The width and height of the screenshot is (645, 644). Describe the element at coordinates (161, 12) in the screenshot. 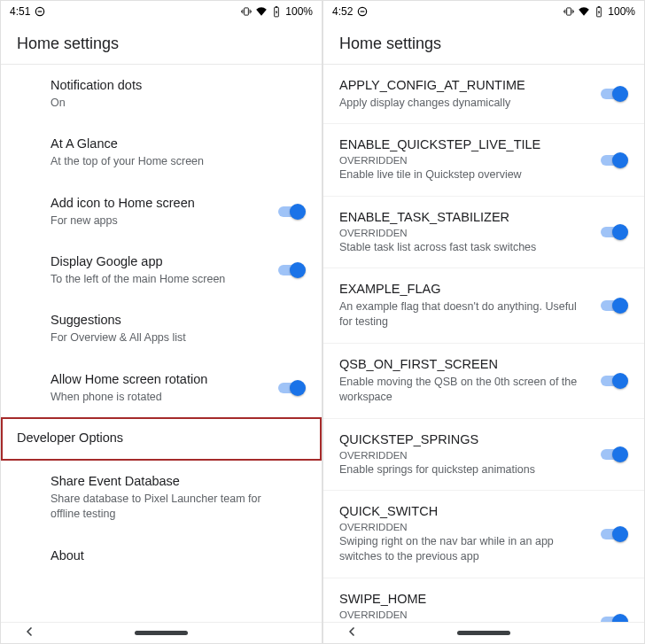

I see `status-bar: 4:51 100%` at that location.